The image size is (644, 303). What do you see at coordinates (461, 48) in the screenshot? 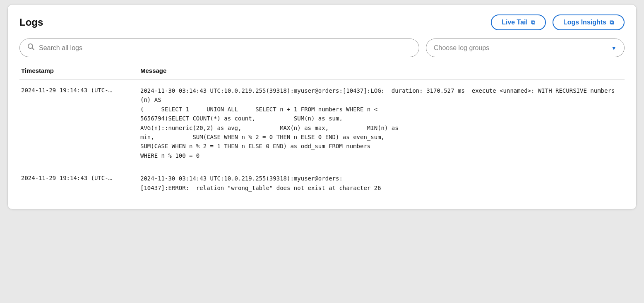
I see `log-groups-placeholder: Choose log groups` at bounding box center [461, 48].